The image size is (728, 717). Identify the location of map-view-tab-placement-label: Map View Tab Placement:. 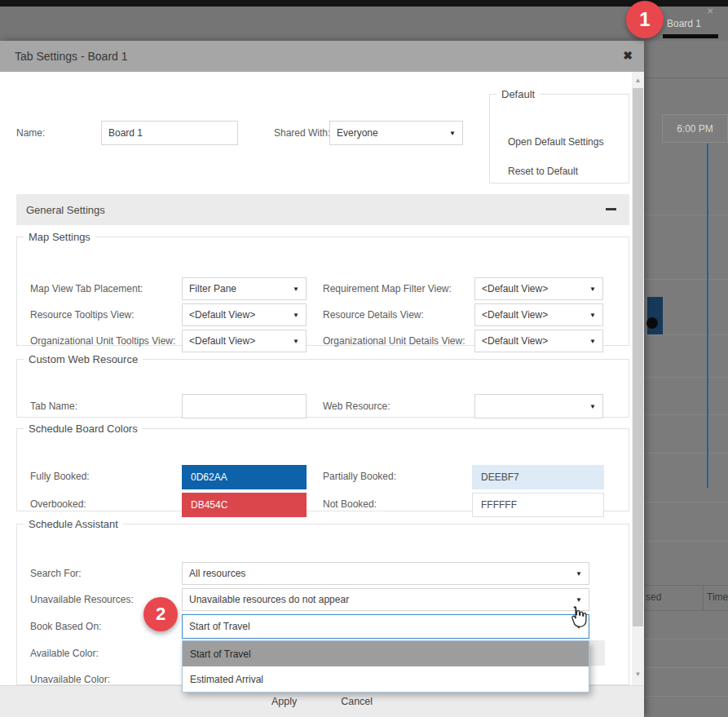
(86, 289).